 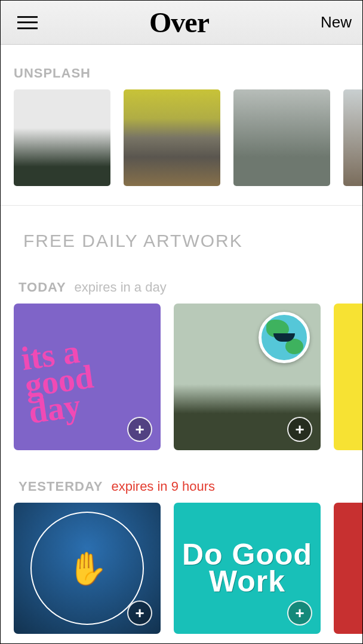 I want to click on today-expiry: expires in a day, so click(x=121, y=287).